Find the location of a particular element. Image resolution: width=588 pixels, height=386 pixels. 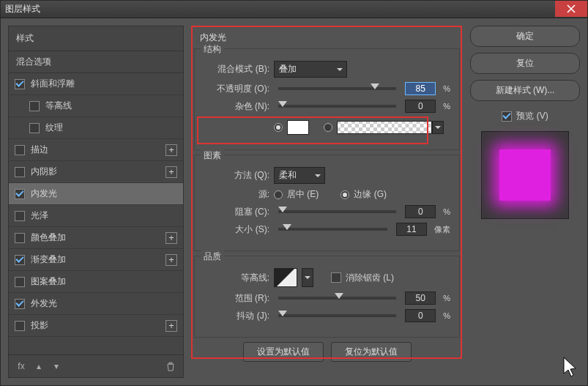

preview-label: 预览 (V) is located at coordinates (532, 116).